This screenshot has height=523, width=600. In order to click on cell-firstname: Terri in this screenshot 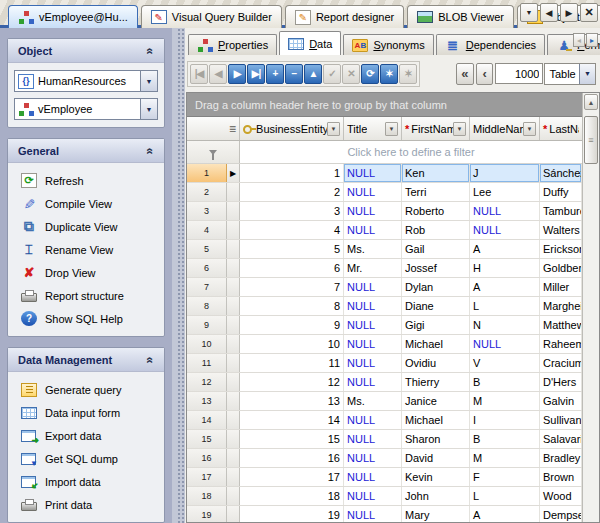, I will do `click(436, 192)`.